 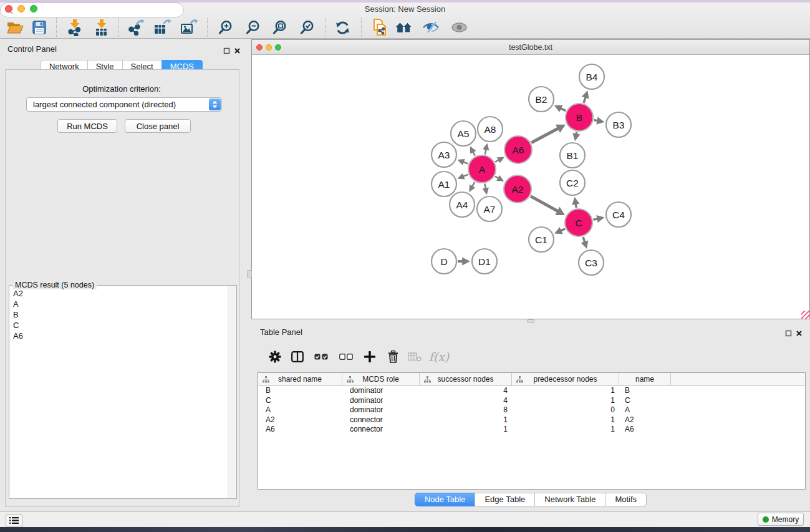 I want to click on export-network-icon, so click(x=136, y=27).